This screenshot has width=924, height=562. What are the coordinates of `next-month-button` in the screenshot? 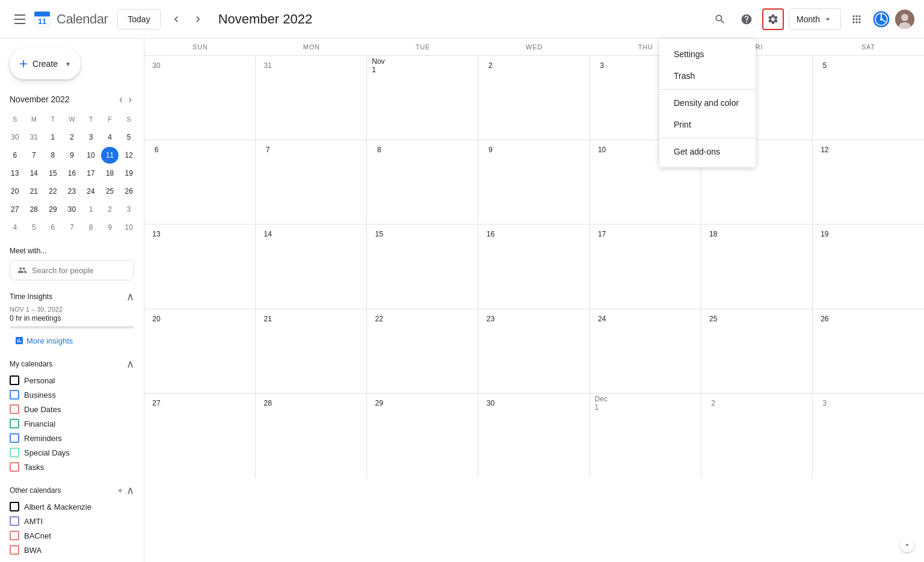 It's located at (198, 19).